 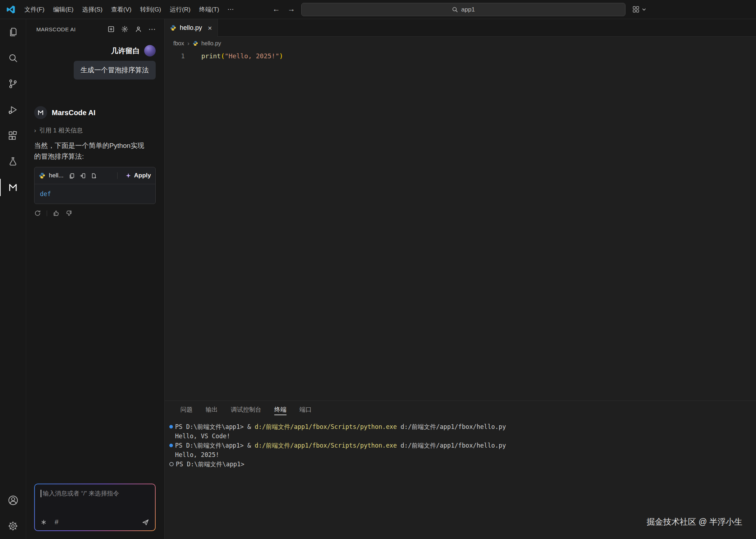 What do you see at coordinates (378, 9) in the screenshot?
I see `title-bar: 文件(F) 编辑(E) 选择(S) 查看(V) 转到(G) 运行(R) 终端(T…` at bounding box center [378, 9].